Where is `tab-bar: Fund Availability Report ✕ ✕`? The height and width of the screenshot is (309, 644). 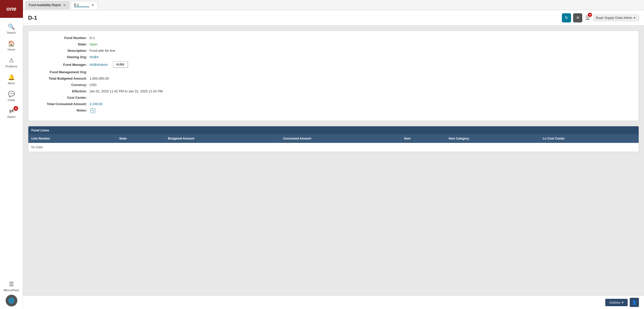 tab-bar: Fund Availability Report ✕ ✕ is located at coordinates (334, 5).